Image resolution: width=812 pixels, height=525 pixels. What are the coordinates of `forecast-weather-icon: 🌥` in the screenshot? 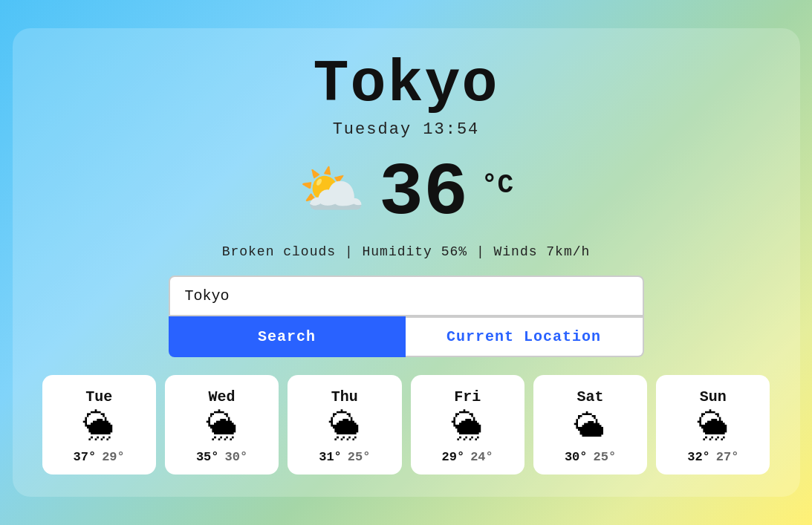 It's located at (590, 428).